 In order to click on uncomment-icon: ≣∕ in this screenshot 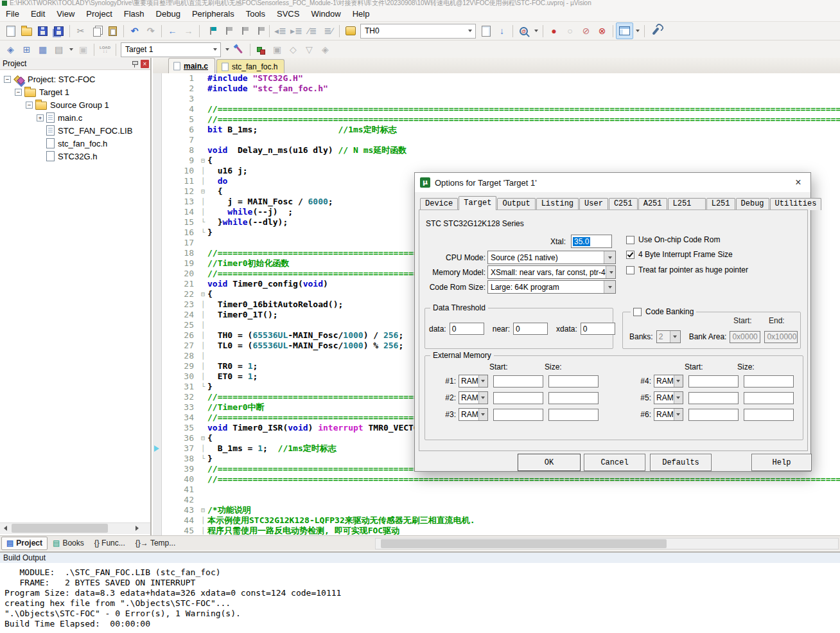, I will do `click(329, 31)`.